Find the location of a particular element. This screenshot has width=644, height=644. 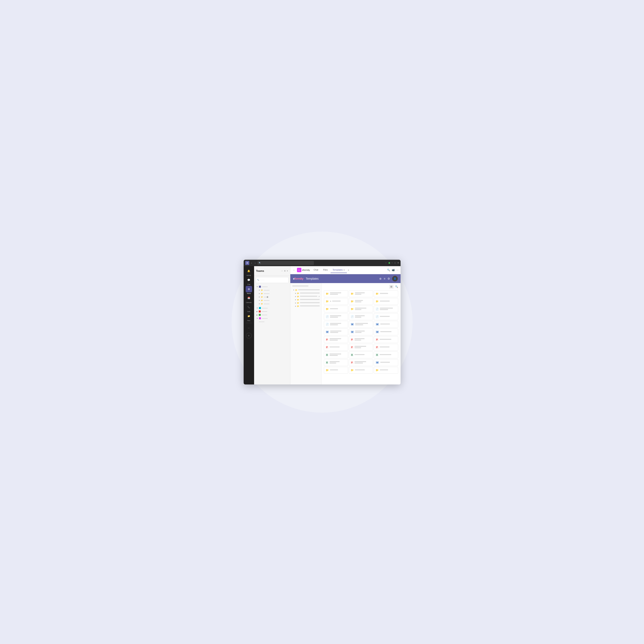

list-item: ·········· is located at coordinates (272, 322).